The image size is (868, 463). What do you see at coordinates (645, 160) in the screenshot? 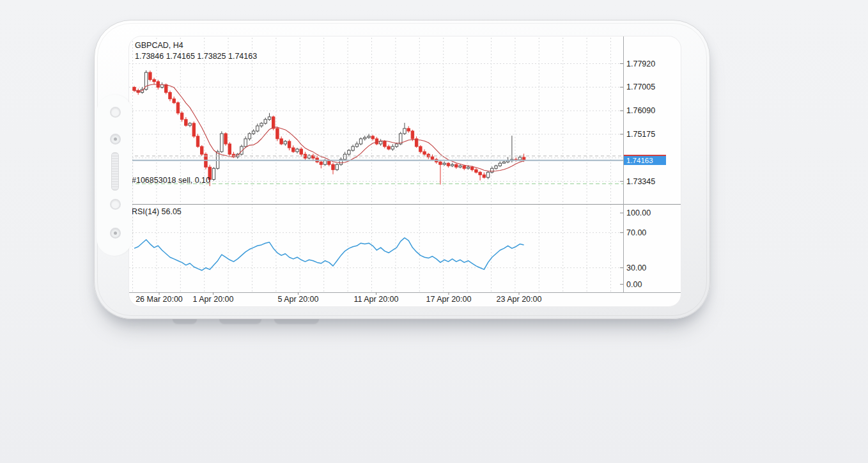
I see `current-price-badge: 1.74163` at bounding box center [645, 160].